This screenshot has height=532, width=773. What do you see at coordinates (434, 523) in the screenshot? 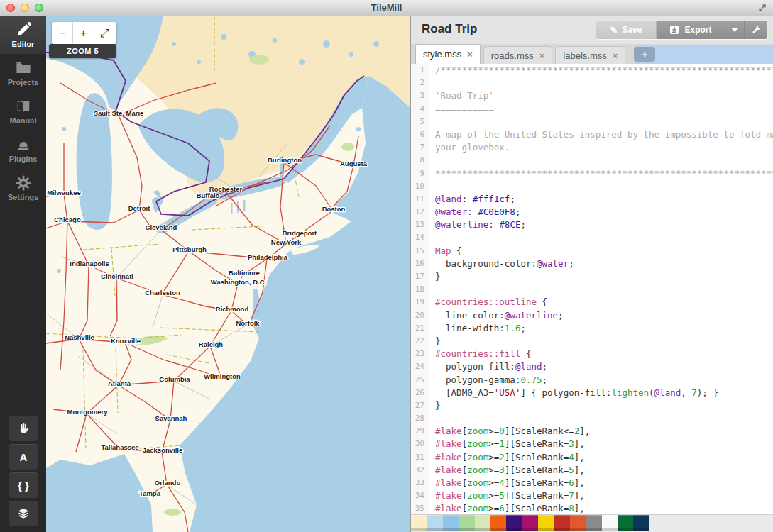
I see `palette-swatch-b8d9f0` at bounding box center [434, 523].